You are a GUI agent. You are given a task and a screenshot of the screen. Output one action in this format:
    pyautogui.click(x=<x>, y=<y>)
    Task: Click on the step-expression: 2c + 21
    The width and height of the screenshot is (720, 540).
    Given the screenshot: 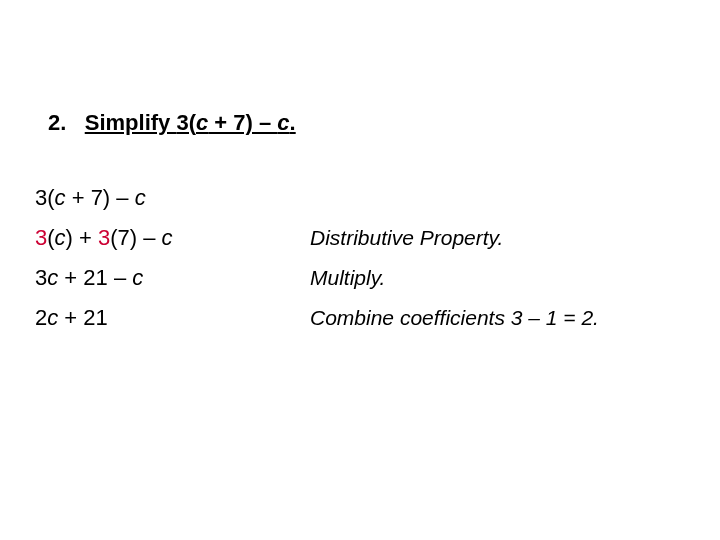 What is the action you would take?
    pyautogui.click(x=172, y=318)
    